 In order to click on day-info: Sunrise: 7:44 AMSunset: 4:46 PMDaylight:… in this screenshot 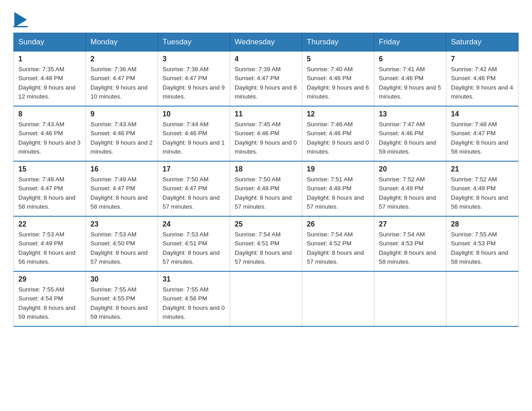, I will do `click(194, 138)`.